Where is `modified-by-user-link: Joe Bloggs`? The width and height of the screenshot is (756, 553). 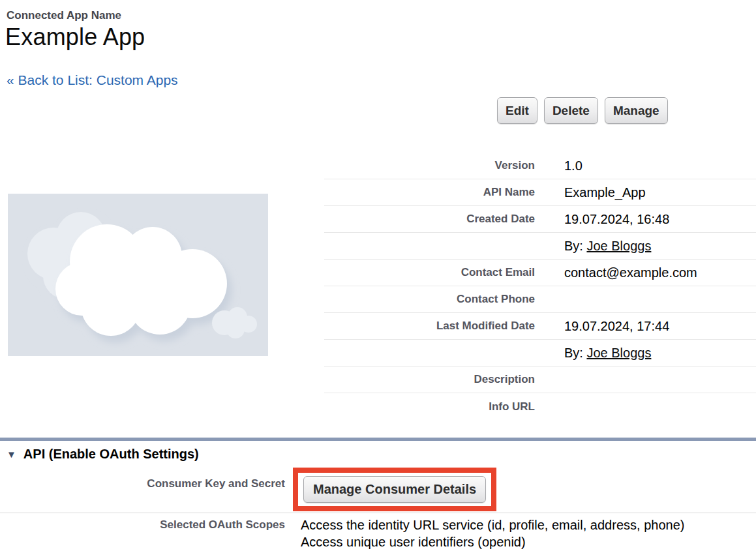 modified-by-user-link: Joe Bloggs is located at coordinates (618, 353).